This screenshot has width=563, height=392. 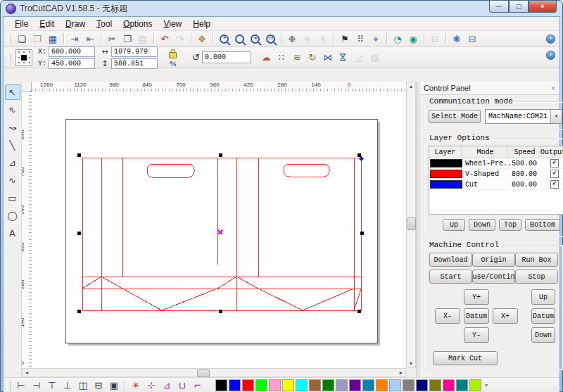 What do you see at coordinates (83, 386) in the screenshot?
I see `center-horizontal-icon: ◫` at bounding box center [83, 386].